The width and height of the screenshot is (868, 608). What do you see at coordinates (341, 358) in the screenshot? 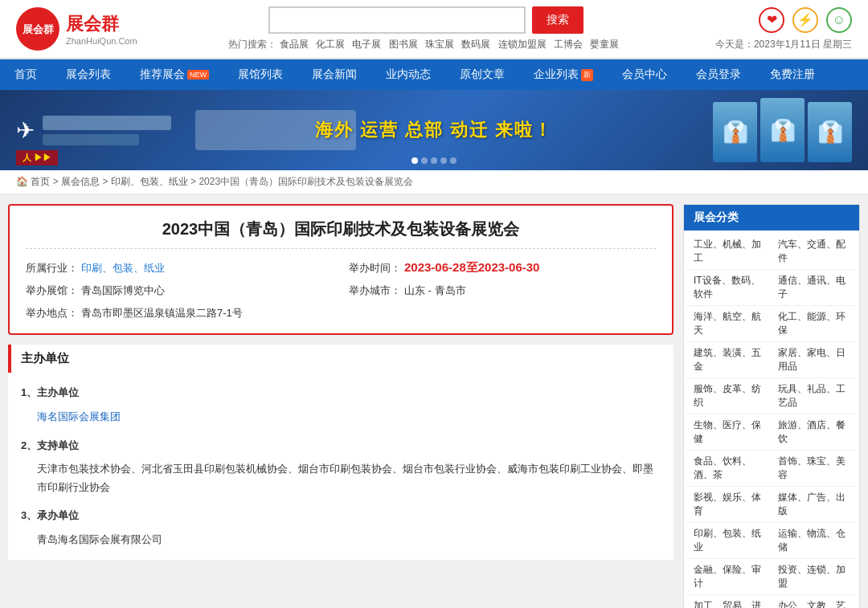
I see `section-title-bar: 主办单位` at bounding box center [341, 358].